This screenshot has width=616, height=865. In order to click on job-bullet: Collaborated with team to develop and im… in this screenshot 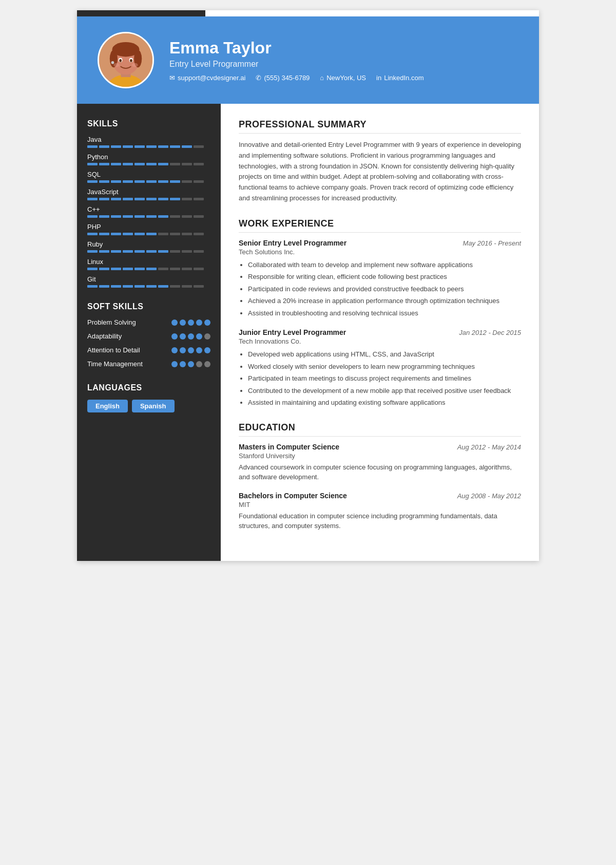, I will do `click(384, 265)`.